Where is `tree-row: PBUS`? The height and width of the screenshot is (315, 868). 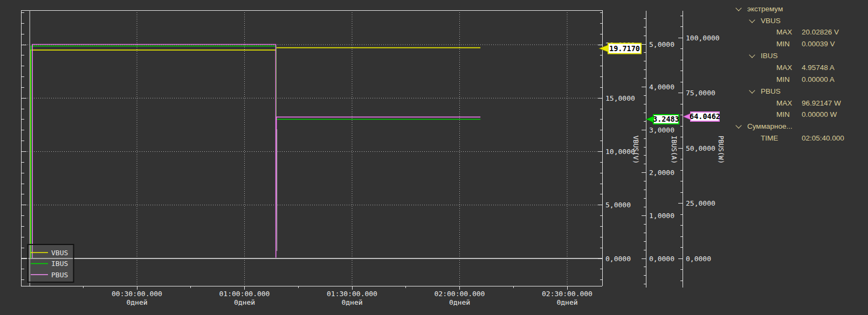
tree-row: PBUS is located at coordinates (799, 92).